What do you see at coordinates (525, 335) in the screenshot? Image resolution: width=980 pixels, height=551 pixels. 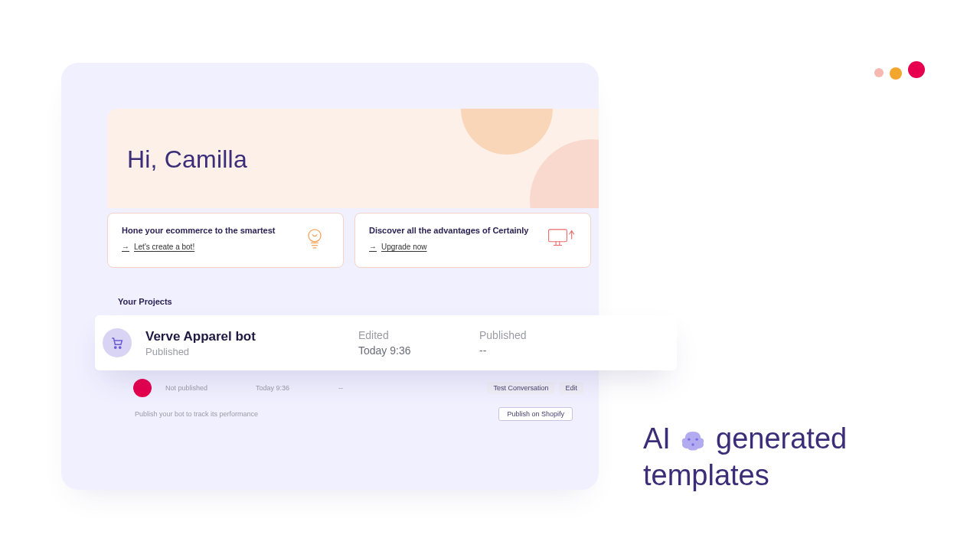 I see `published-label: Published` at bounding box center [525, 335].